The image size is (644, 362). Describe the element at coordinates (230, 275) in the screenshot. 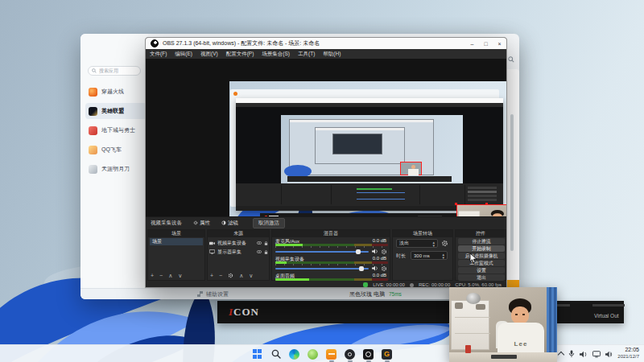

I see `source-properties-gear-icon` at that location.